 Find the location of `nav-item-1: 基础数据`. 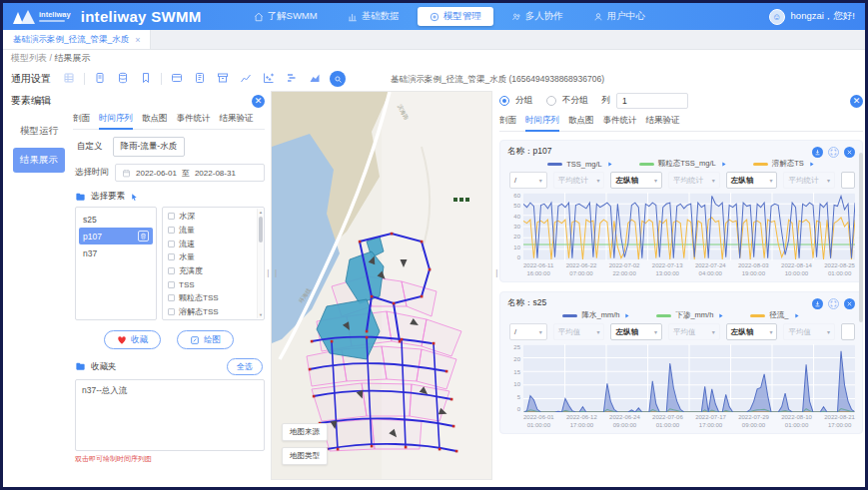

nav-item-1: 基础数据 is located at coordinates (374, 16).